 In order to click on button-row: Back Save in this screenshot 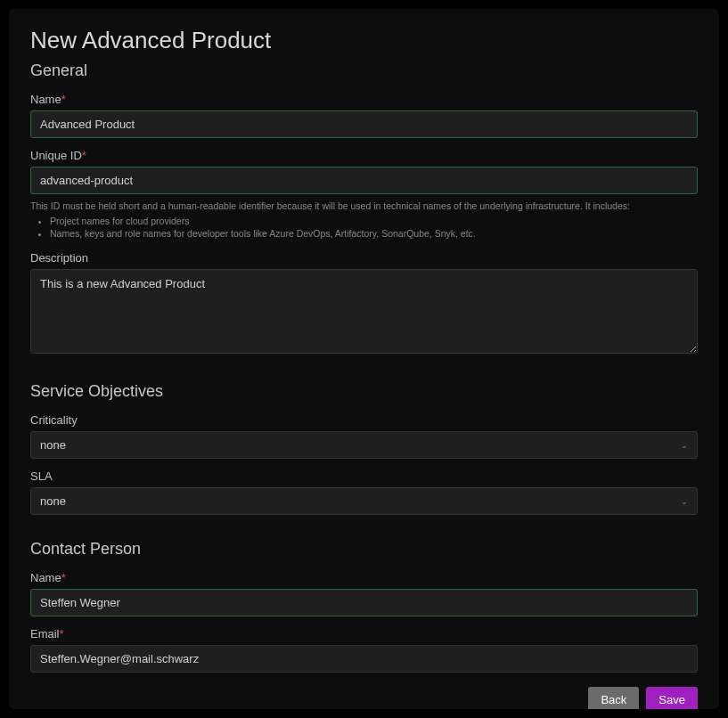, I will do `click(364, 698)`.